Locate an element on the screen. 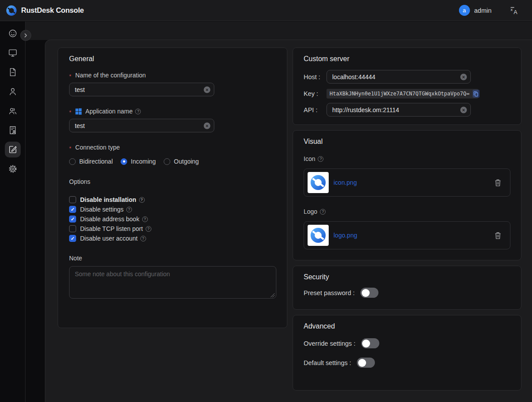 Image resolution: width=532 pixels, height=402 pixels. sidebar-item-settings is located at coordinates (13, 169).